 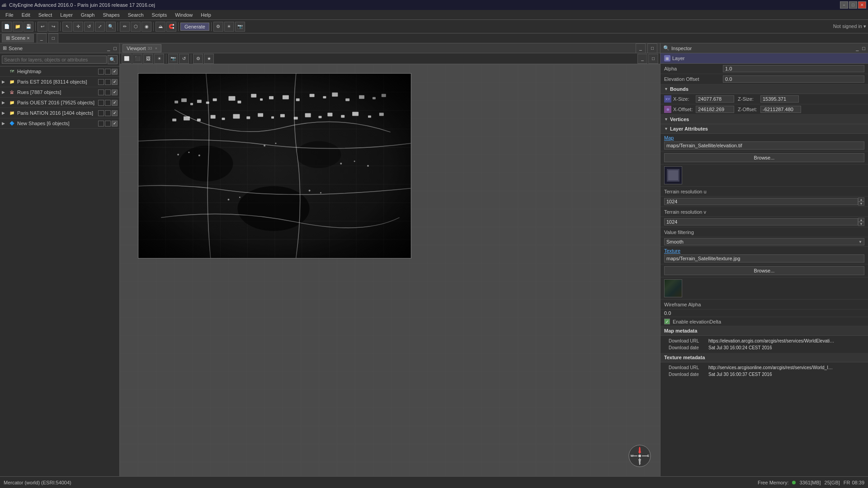 What do you see at coordinates (108, 124) in the screenshot?
I see `layer-cb2-new-shapes` at bounding box center [108, 124].